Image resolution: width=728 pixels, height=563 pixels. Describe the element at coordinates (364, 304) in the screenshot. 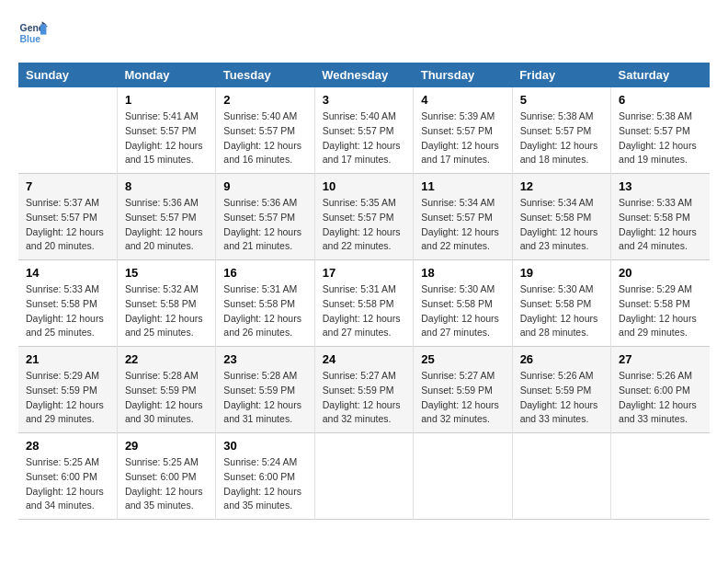

I see `calendar-cell: 17Sunrise: 5:31 AMSunset: 5:58 PMDayligh…` at that location.